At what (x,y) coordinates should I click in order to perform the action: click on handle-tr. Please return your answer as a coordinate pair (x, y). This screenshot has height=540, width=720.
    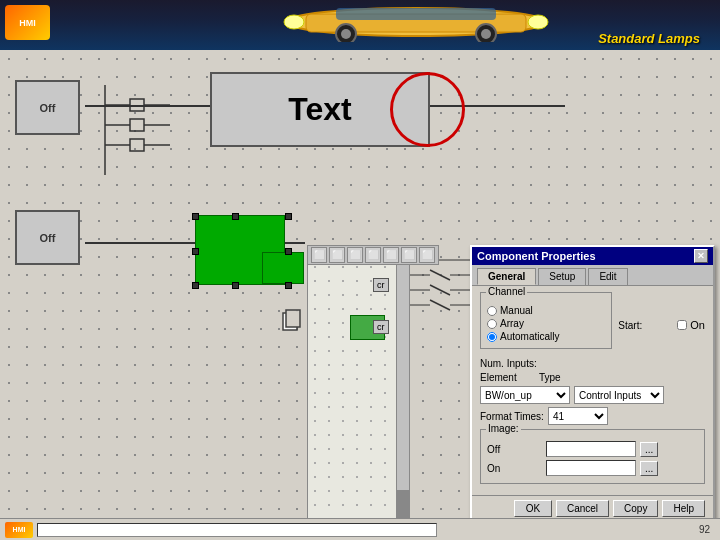
    Looking at the image, I should click on (288, 216).